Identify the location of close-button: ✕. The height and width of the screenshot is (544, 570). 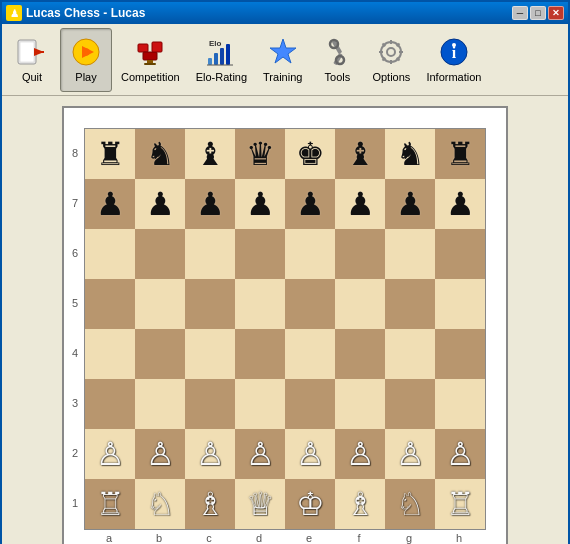
(556, 13).